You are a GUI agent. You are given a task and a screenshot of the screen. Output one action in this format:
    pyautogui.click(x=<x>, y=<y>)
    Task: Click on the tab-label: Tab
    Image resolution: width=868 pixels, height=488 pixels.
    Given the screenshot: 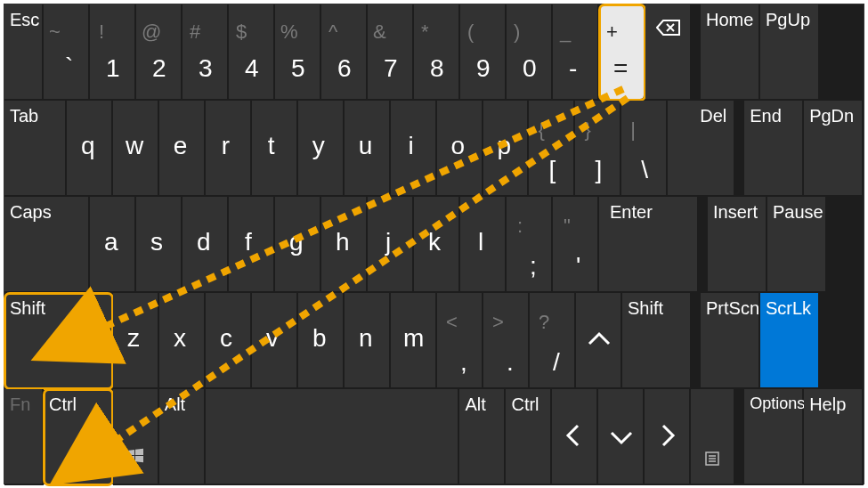 What is the action you would take?
    pyautogui.click(x=24, y=116)
    